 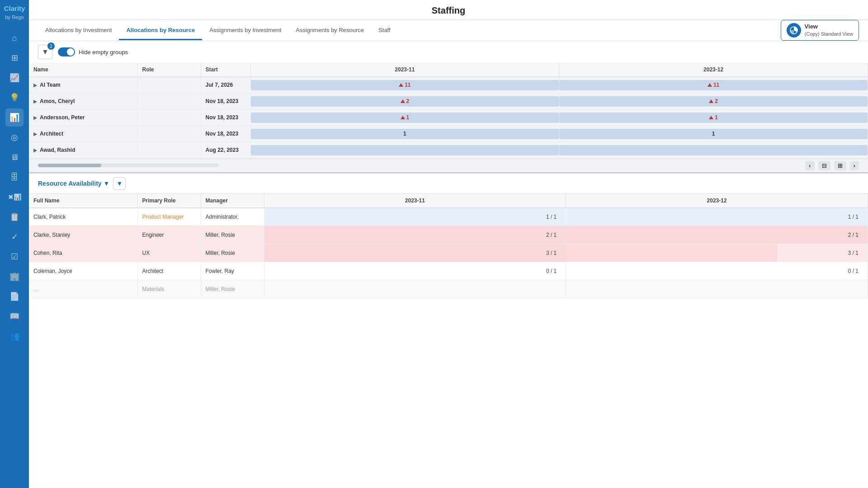 What do you see at coordinates (74, 183) in the screenshot?
I see `resource-availability-button: Resource Availability ▼` at bounding box center [74, 183].